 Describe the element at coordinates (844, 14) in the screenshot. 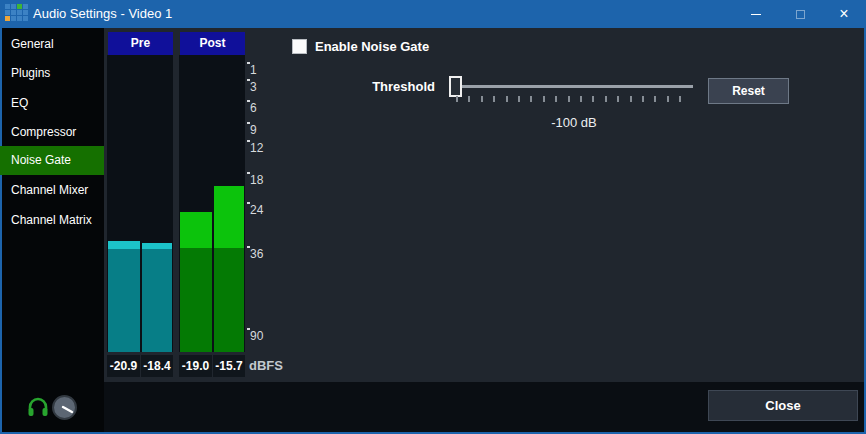

I see `close-window-button: ×` at that location.